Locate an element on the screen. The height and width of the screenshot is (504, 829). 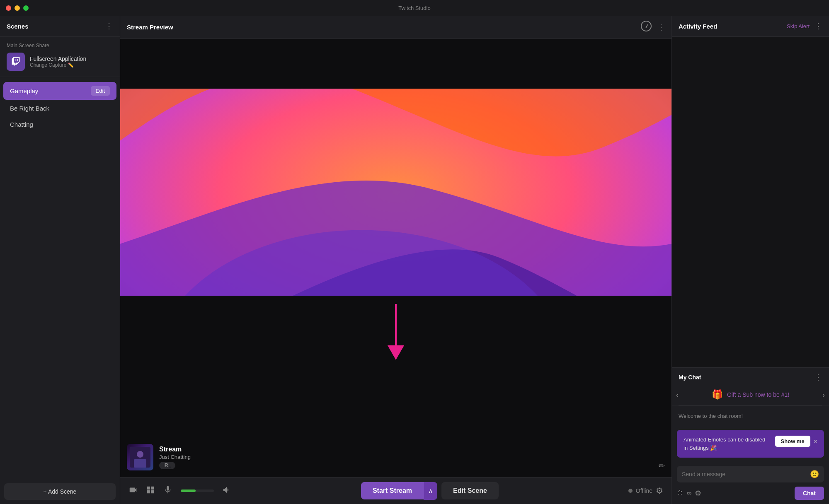
skip-alert-button: Skip Alert is located at coordinates (798, 27).